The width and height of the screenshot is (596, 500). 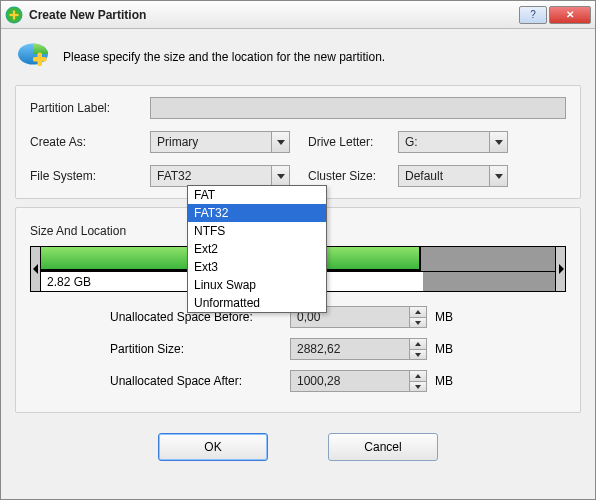 What do you see at coordinates (257, 267) in the screenshot?
I see `fs-option: Ext3` at bounding box center [257, 267].